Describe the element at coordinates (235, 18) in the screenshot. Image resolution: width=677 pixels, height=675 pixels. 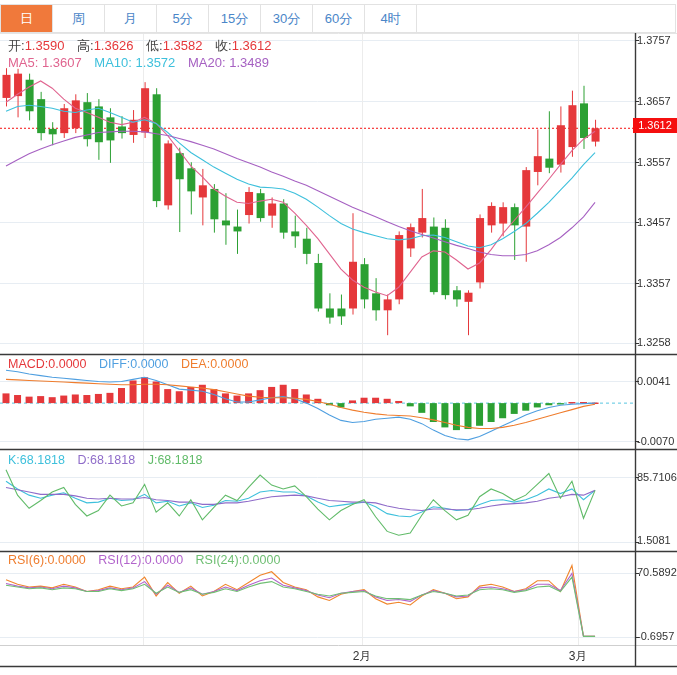
I see `tab-15min: 15分` at that location.